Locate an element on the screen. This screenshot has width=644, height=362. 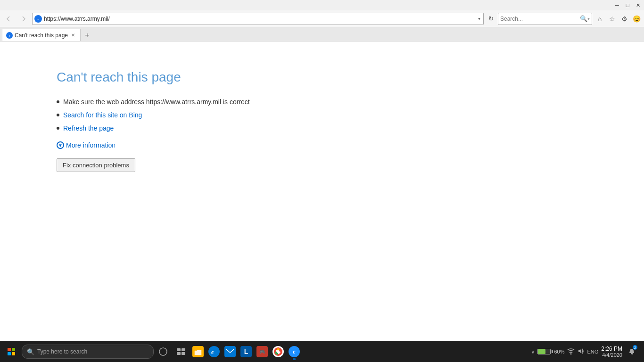
chrome-icon is located at coordinates (278, 352).